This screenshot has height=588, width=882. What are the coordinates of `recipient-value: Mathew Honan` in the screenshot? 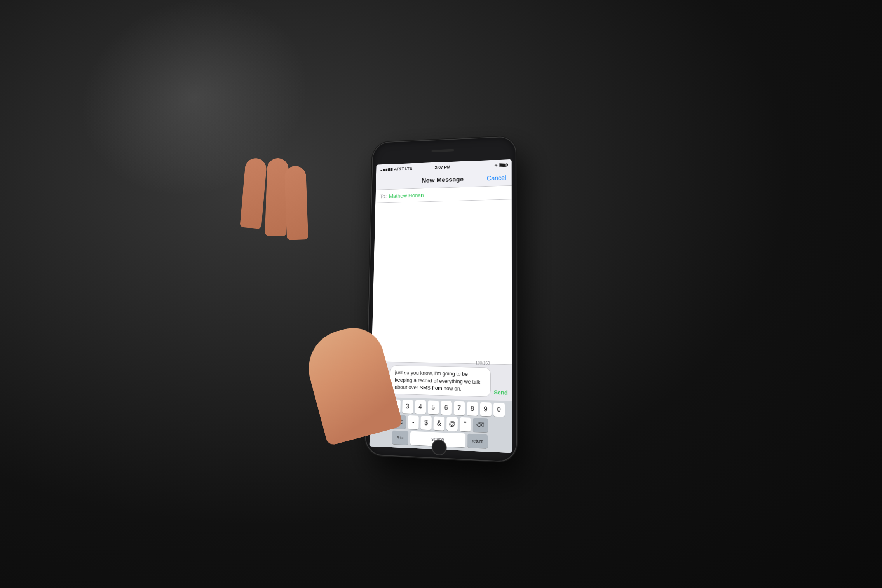 It's located at (406, 195).